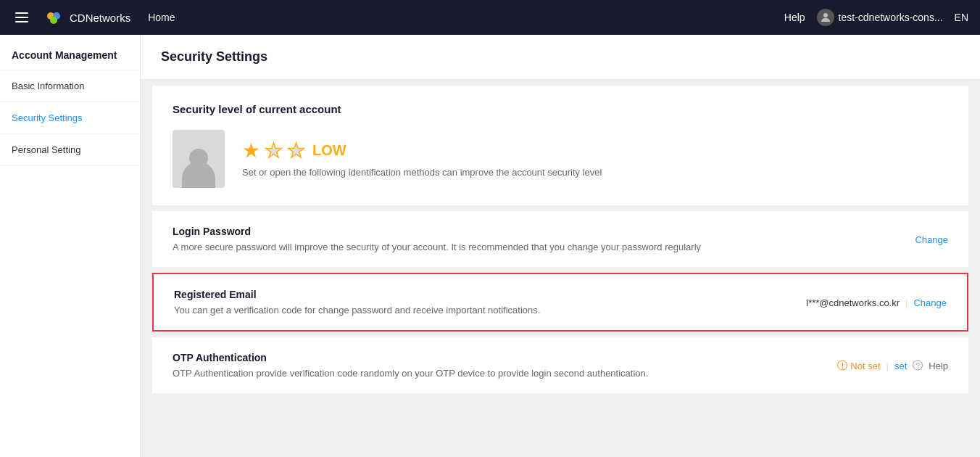 The height and width of the screenshot is (457, 980). I want to click on user-avatar-icon, so click(826, 17).